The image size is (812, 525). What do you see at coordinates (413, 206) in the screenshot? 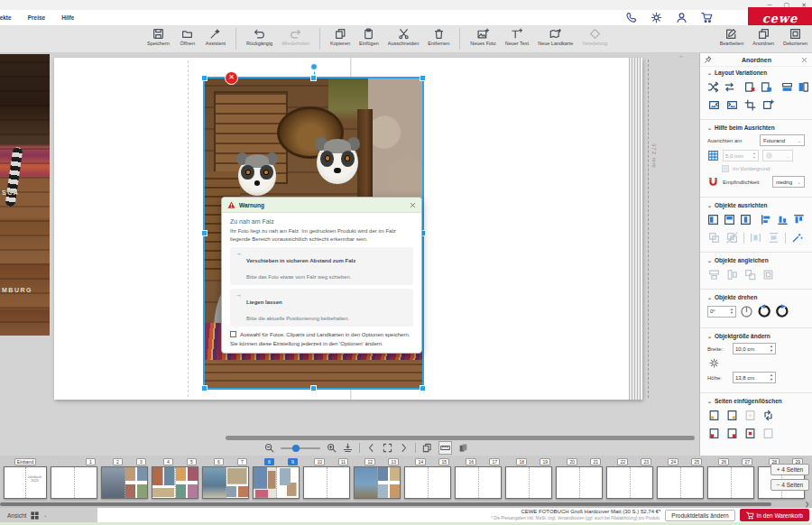
I see `close-icon` at bounding box center [413, 206].